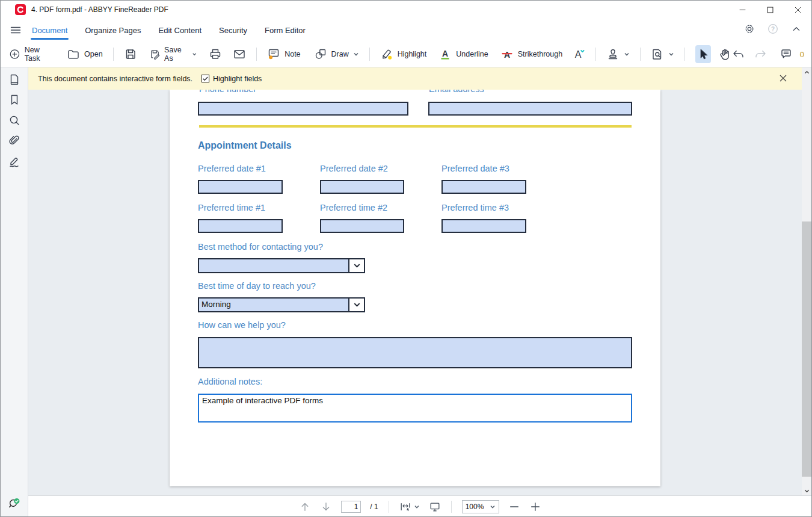 The height and width of the screenshot is (517, 812). Describe the element at coordinates (725, 54) in the screenshot. I see `hand-tool-button` at that location.